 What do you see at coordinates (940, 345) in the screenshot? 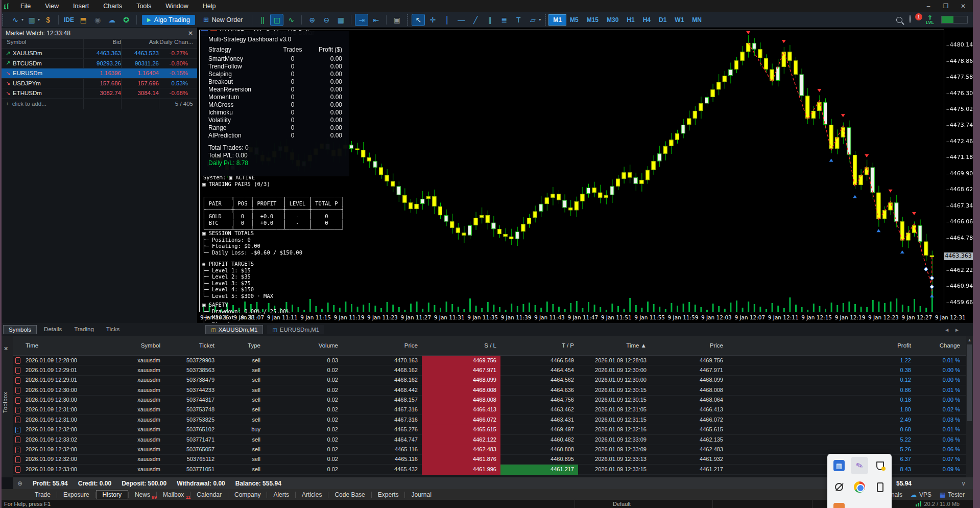
I see `column-header-change: Change` at bounding box center [940, 345].